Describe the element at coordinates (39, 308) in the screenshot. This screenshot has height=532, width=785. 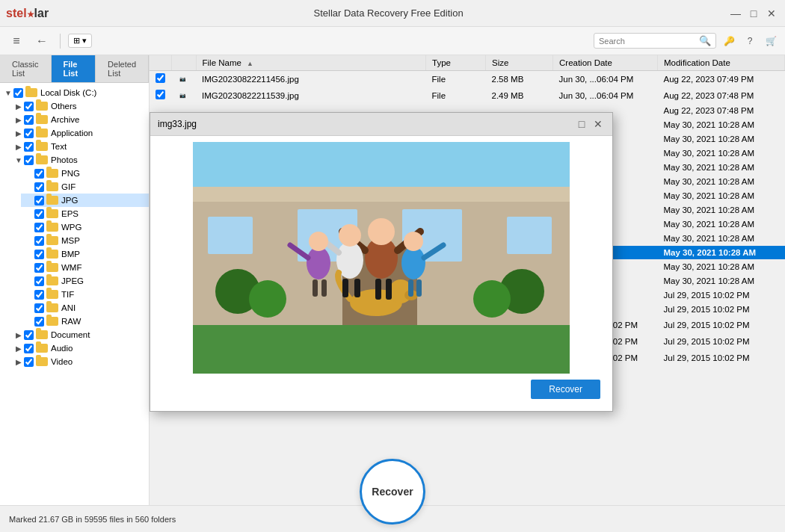
I see `tree-checkbox-ani` at that location.